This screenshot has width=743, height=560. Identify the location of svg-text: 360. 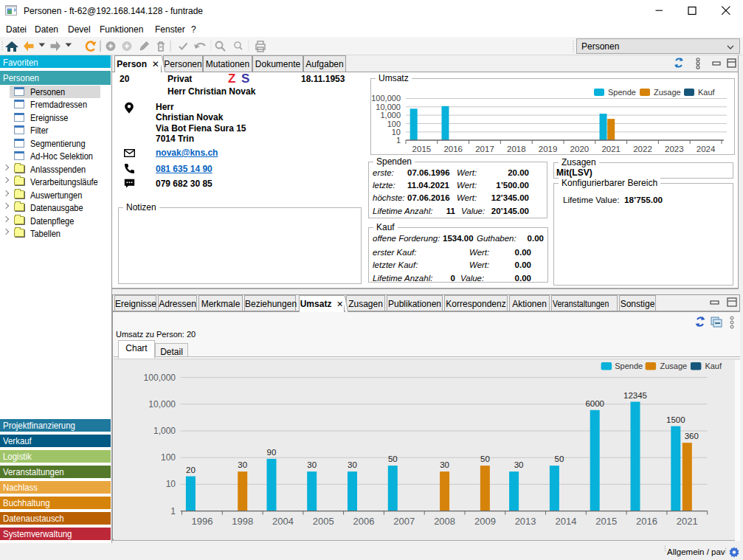
(692, 436).